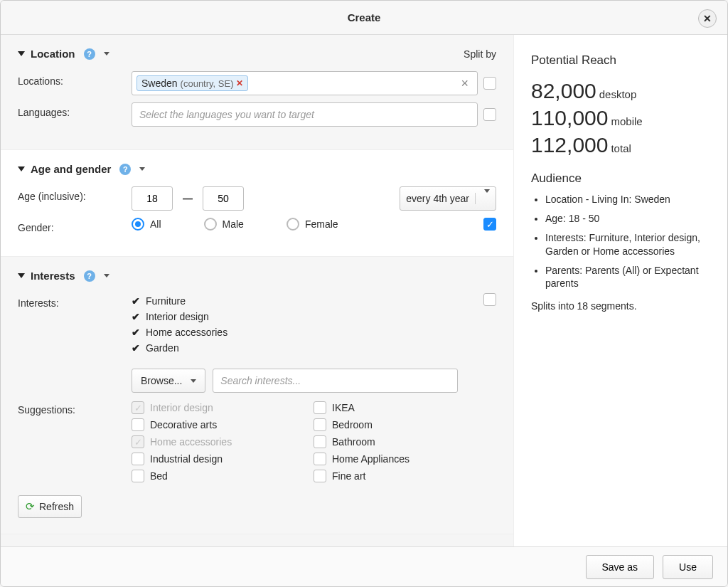 This screenshot has height=587, width=728. I want to click on collapse-toggle-interests, so click(21, 276).